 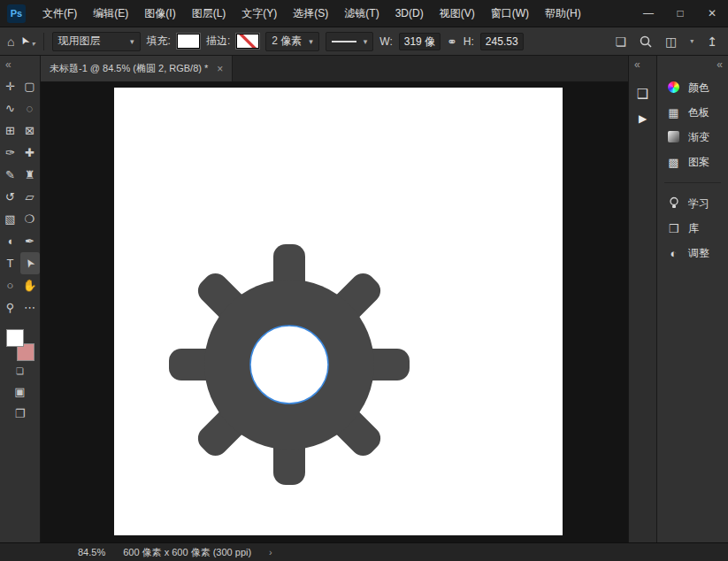 I want to click on adjustments-icon: ◐, so click(x=674, y=253).